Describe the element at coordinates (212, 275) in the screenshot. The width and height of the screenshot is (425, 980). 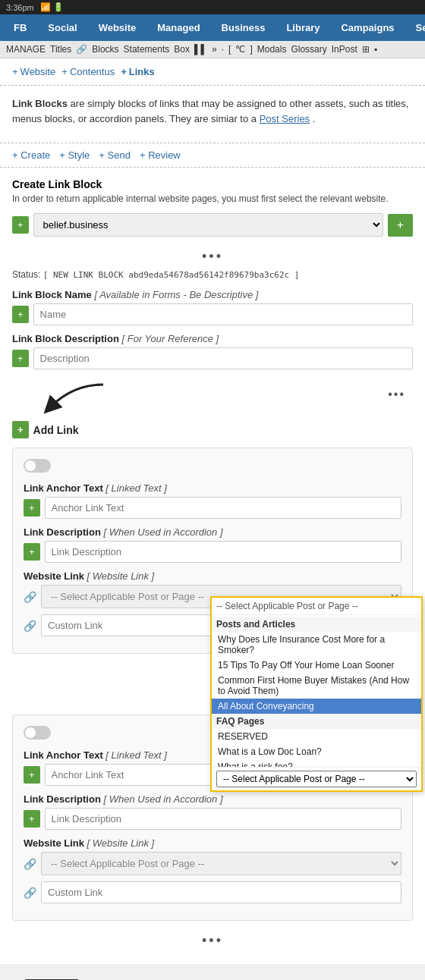
I see `status-line: Status: [ NEW LINK BLOCK abd9eda54678ad5…` at that location.